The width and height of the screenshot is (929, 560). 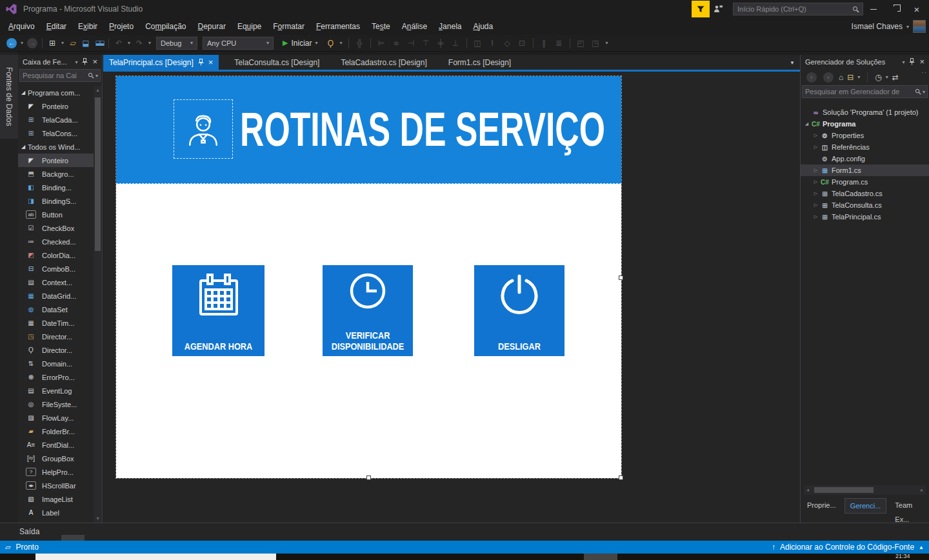 I want to click on close-icon: ×, so click(x=922, y=62).